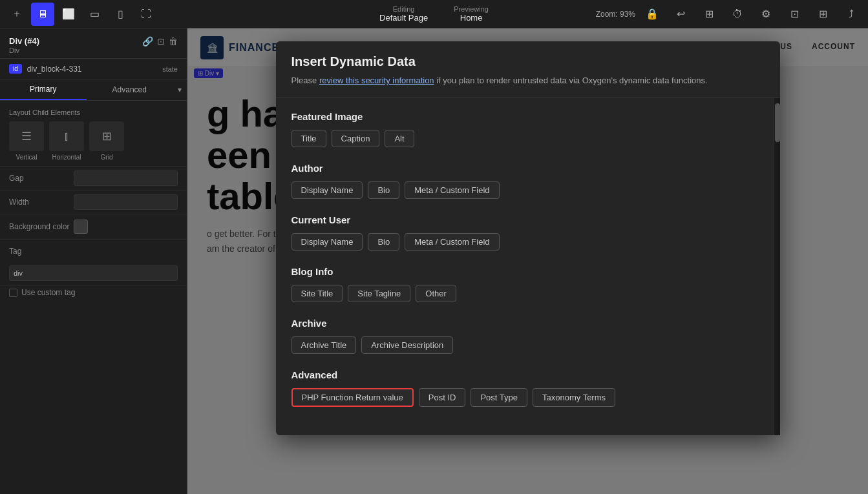  Describe the element at coordinates (778, 123) in the screenshot. I see `scrollbar-thumb` at that location.